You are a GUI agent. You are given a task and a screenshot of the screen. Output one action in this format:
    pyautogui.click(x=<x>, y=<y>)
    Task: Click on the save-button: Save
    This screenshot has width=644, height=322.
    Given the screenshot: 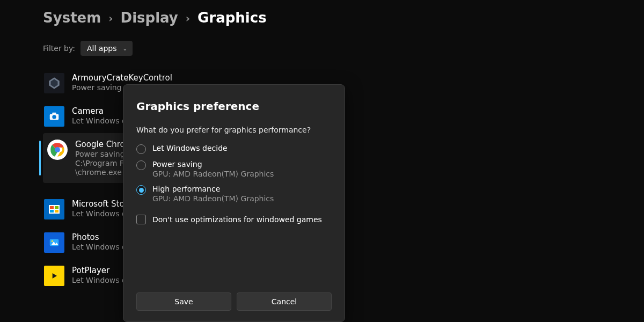 What is the action you would take?
    pyautogui.click(x=184, y=302)
    